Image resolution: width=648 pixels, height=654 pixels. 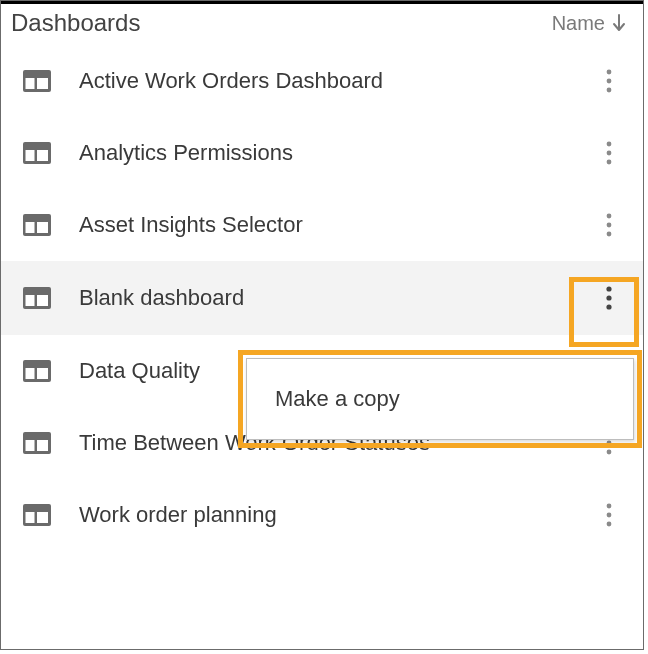 What do you see at coordinates (322, 153) in the screenshot?
I see `list-item: Analytics Permissions` at bounding box center [322, 153].